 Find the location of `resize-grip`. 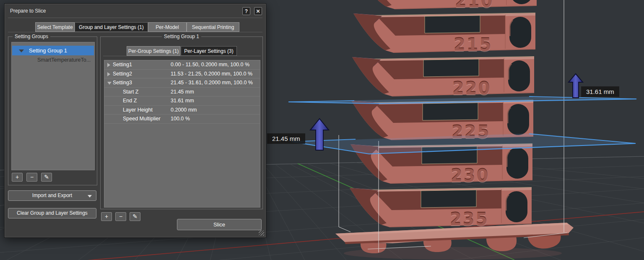

resize-grip is located at coordinates (262, 233).